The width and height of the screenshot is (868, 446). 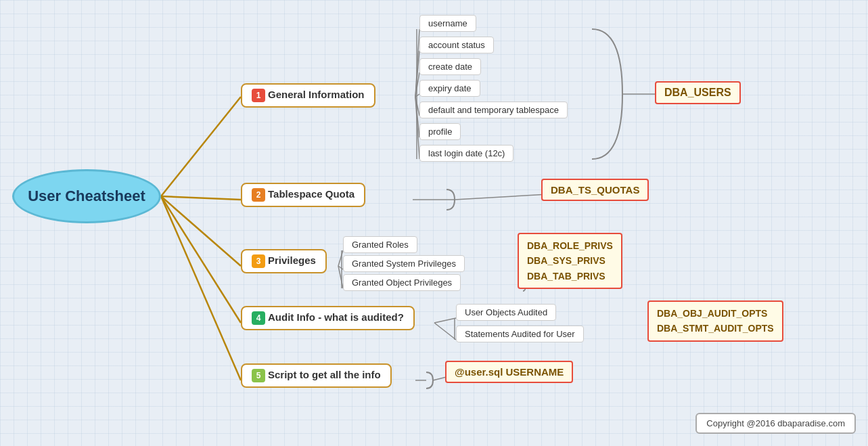 What do you see at coordinates (87, 196) in the screenshot?
I see `central-label: User Cheatsheet` at bounding box center [87, 196].